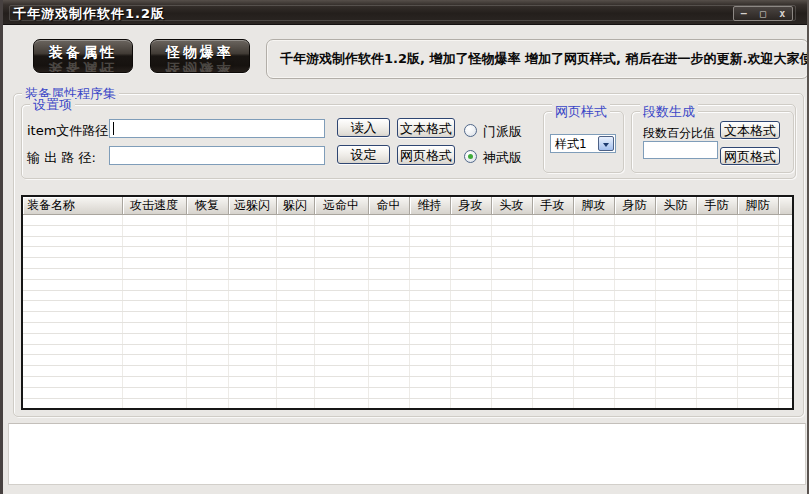 This screenshot has width=809, height=494. I want to click on close-icon: x, so click(782, 14).